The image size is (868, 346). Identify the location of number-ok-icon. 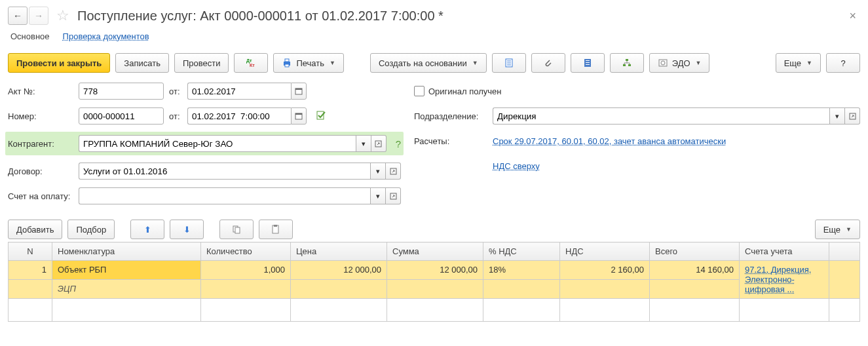
(321, 117).